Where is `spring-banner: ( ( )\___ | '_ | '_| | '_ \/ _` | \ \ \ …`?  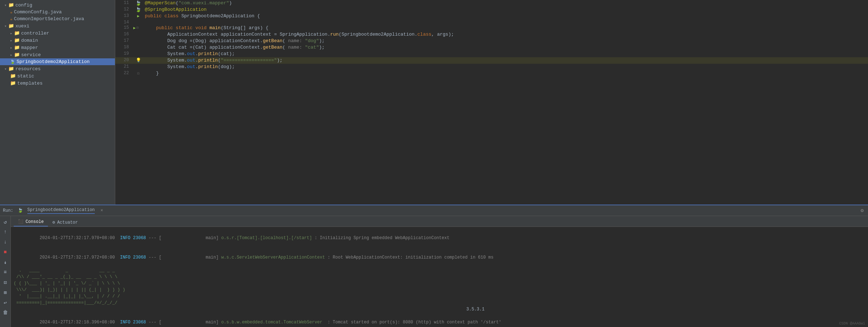
spring-banner: ( ( )\___ | '_ | '_| | '_ \/ _` | \ \ \ … is located at coordinates (439, 283).